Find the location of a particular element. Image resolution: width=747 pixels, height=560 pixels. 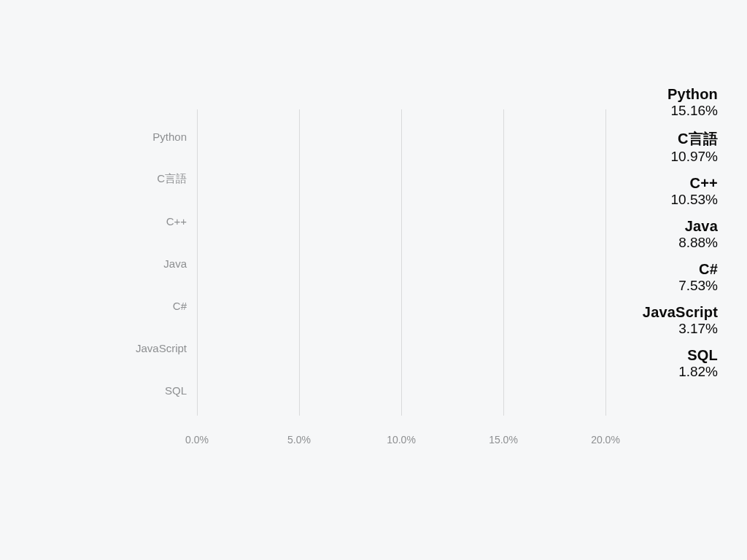

legend-value: 10.97% is located at coordinates (656, 157).